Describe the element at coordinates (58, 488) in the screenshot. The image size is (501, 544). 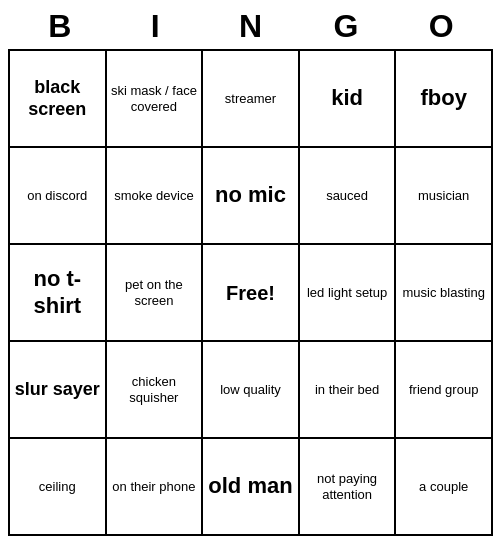
I see `bingo-cell-20: ceiling` at that location.